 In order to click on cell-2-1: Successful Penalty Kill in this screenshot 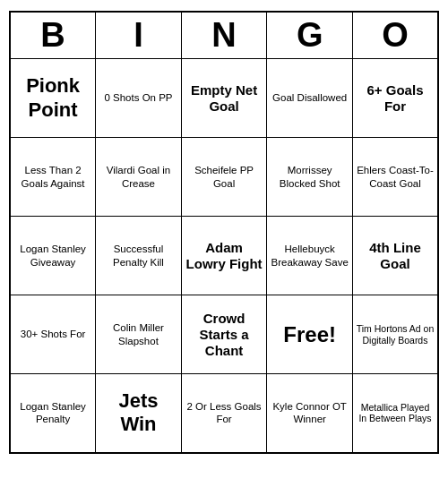, I will do `click(139, 256)`.